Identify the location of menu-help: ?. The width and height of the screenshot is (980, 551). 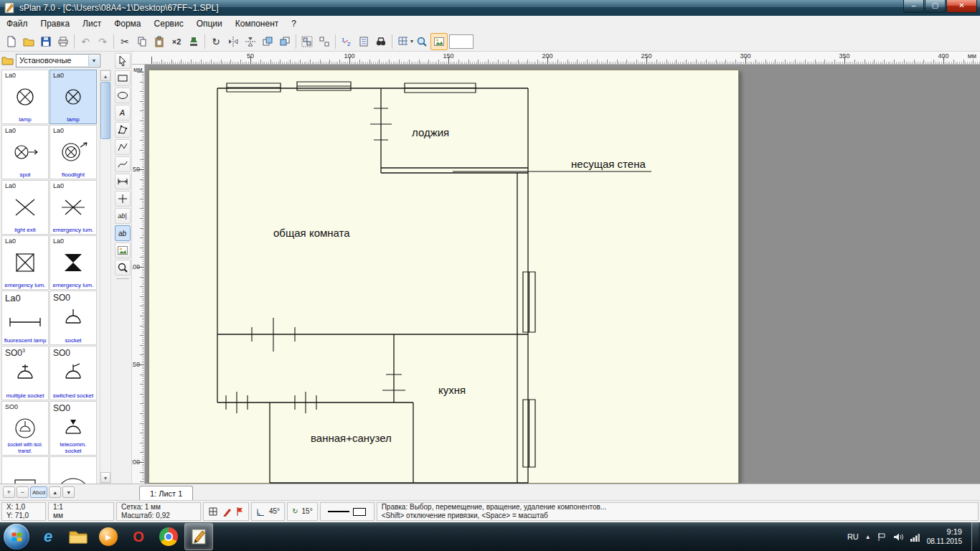
(294, 24).